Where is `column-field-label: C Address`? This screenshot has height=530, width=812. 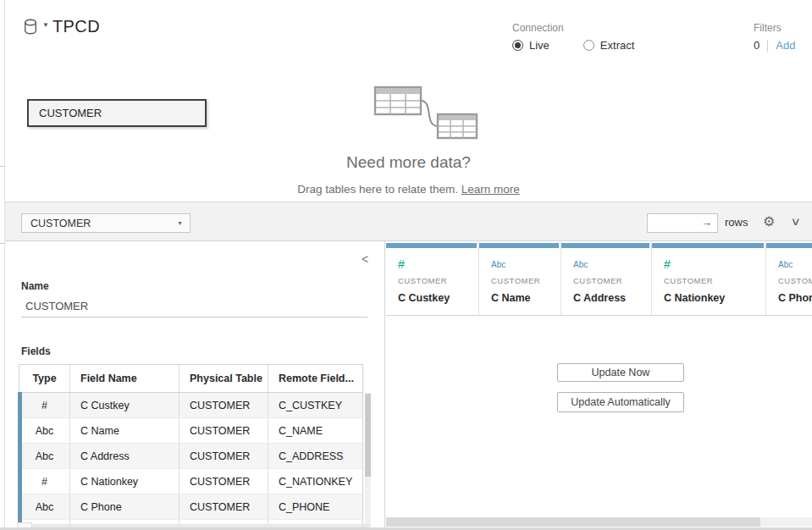
column-field-label: C Address is located at coordinates (612, 298).